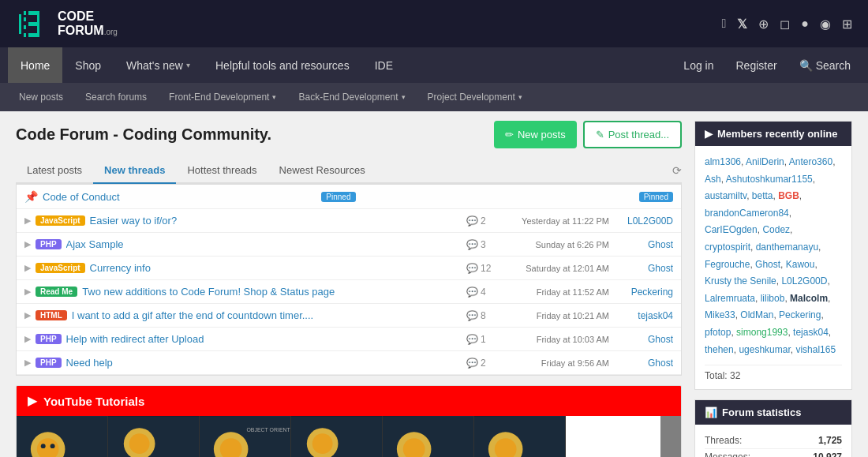 This screenshot has width=868, height=457. I want to click on forum-user: Peckering, so click(644, 292).